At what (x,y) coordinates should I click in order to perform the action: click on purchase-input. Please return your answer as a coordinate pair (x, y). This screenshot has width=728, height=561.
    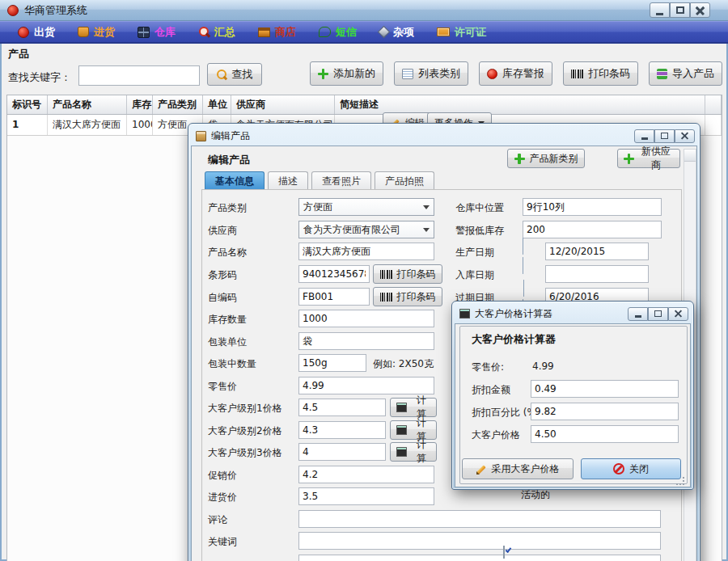
    Looking at the image, I should click on (366, 496).